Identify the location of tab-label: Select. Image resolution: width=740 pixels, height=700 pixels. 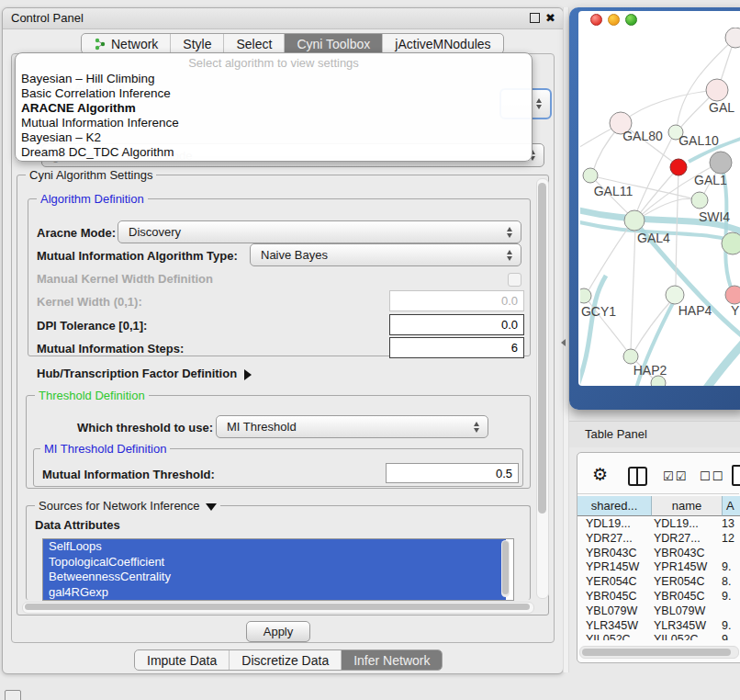
(253, 44).